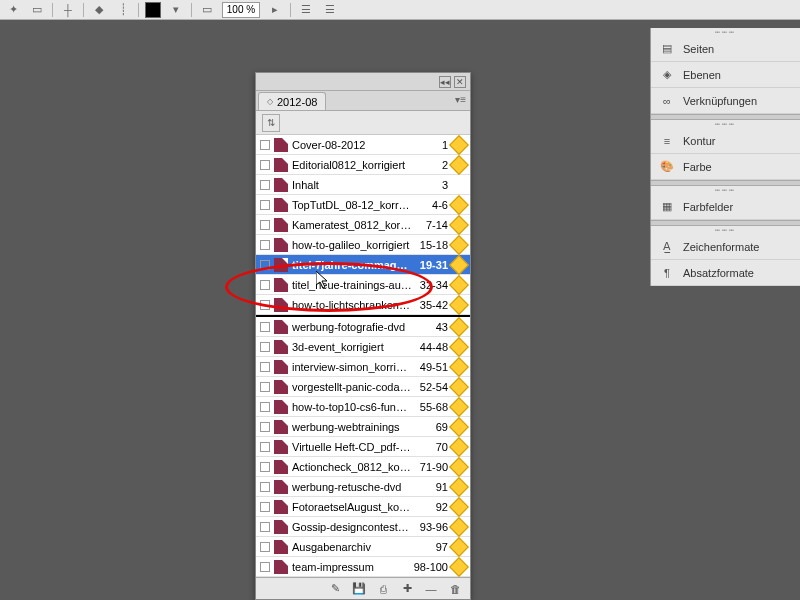 This screenshot has width=800, height=600. What do you see at coordinates (726, 247) in the screenshot?
I see `panel-item-zeichenformate: A̲Zeichenformate` at bounding box center [726, 247].